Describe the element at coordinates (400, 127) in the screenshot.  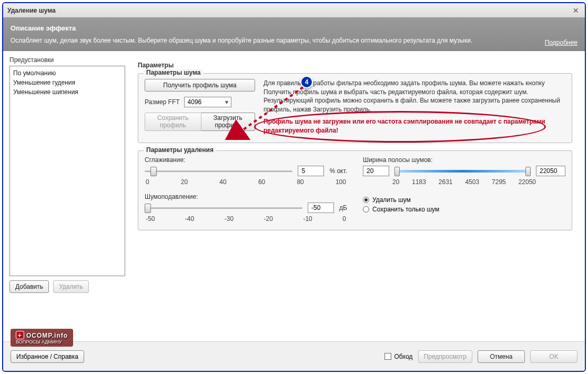
I see `error-highlight-ellipse` at that location.